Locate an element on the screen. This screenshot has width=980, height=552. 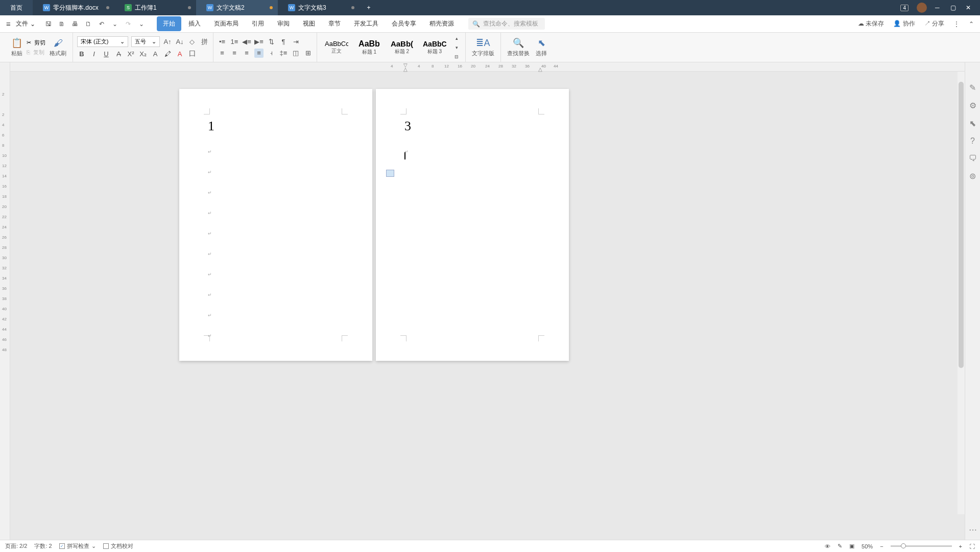
tab-document-3: W 文字文稿3 is located at coordinates (319, 8).